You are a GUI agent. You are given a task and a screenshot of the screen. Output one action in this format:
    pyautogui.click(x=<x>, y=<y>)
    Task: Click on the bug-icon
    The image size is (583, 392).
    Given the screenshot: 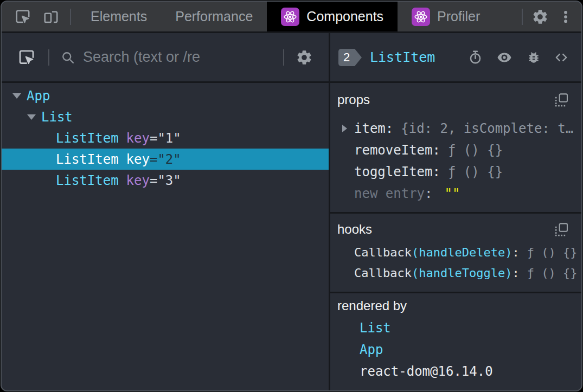 What is the action you would take?
    pyautogui.click(x=534, y=57)
    